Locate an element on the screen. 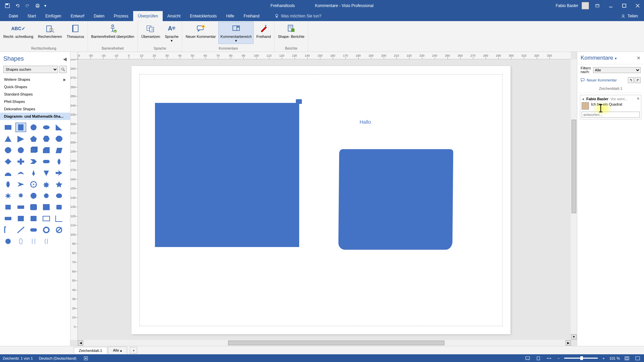 This screenshot has width=644, height=362. shape-freehand-square is located at coordinates (396, 199).